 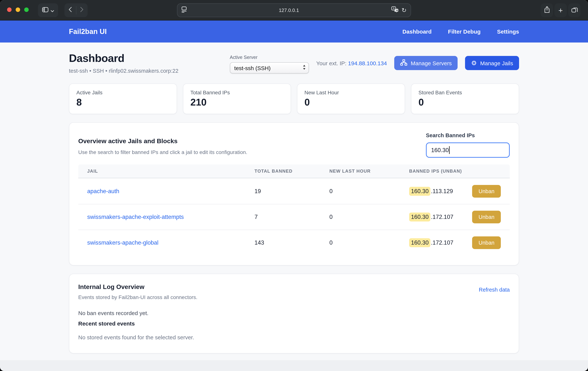 What do you see at coordinates (123, 102) in the screenshot?
I see `stat-value: 8` at bounding box center [123, 102].